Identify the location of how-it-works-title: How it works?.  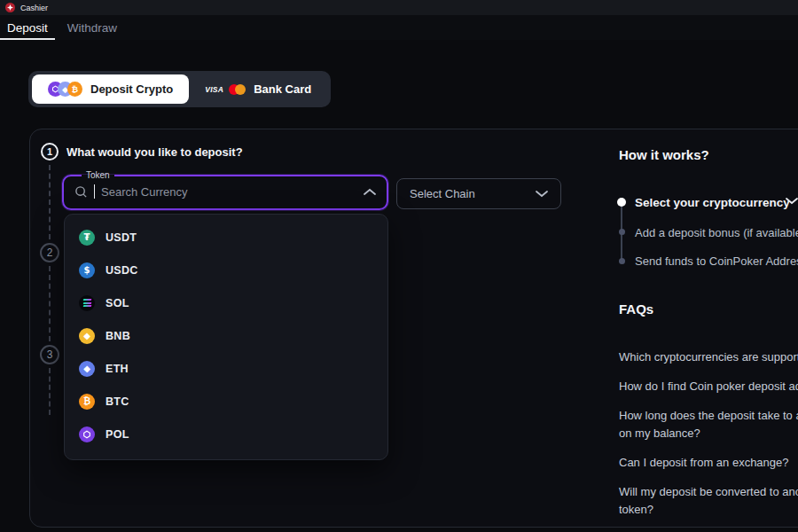
(664, 154).